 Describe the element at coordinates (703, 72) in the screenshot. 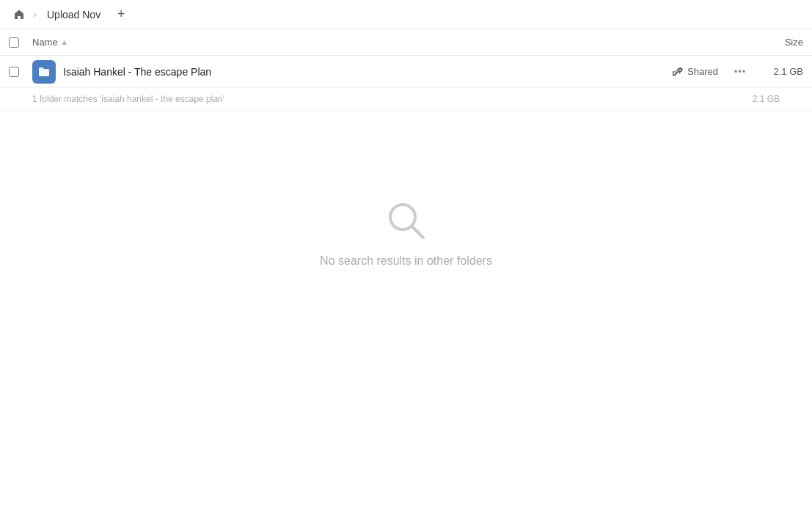

I see `shared-label: Shared` at that location.